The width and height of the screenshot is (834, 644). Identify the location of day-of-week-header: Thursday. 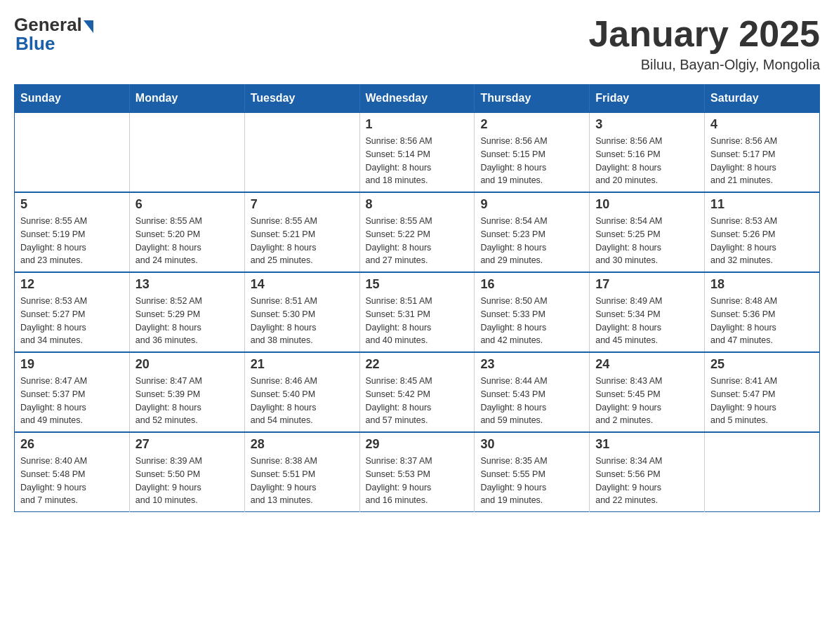
(532, 99).